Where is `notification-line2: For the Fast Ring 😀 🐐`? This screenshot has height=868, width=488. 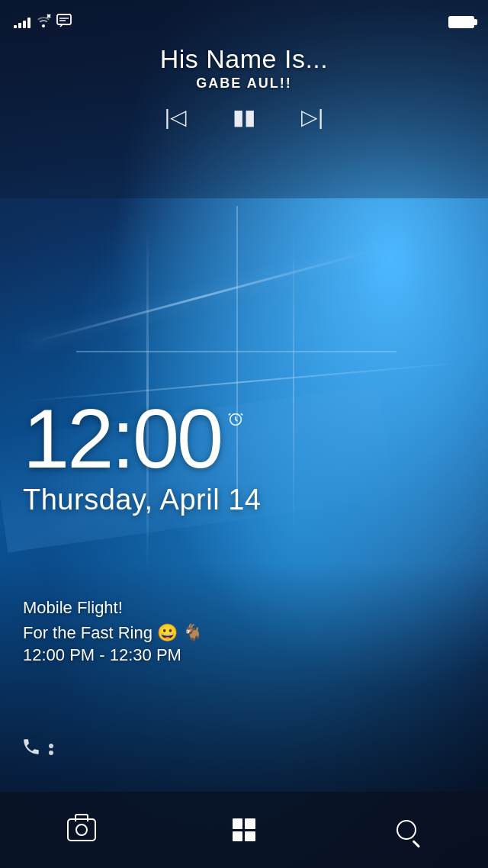 notification-line2: For the Fast Ring 😀 🐐 is located at coordinates (113, 633).